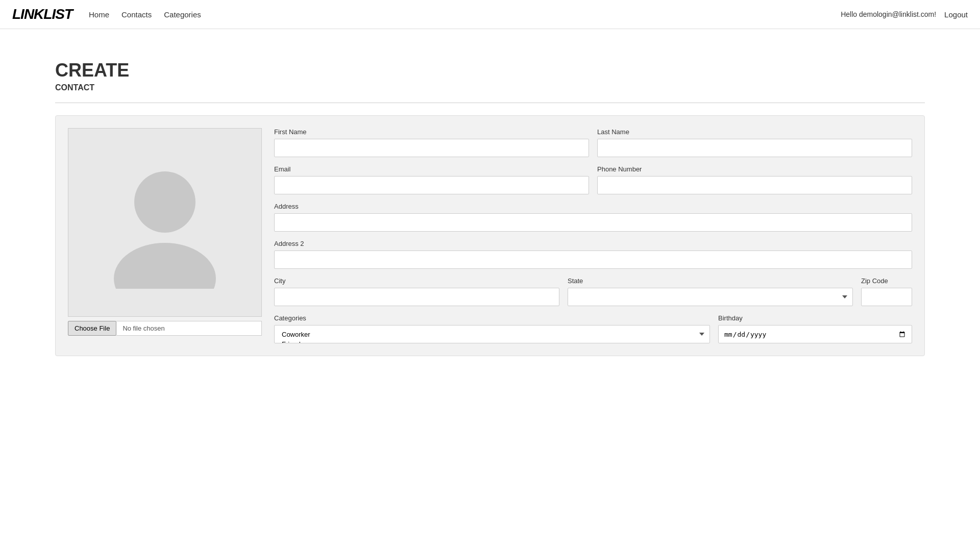 The height and width of the screenshot is (551, 980). I want to click on page-subtitle: CONTACT, so click(490, 88).